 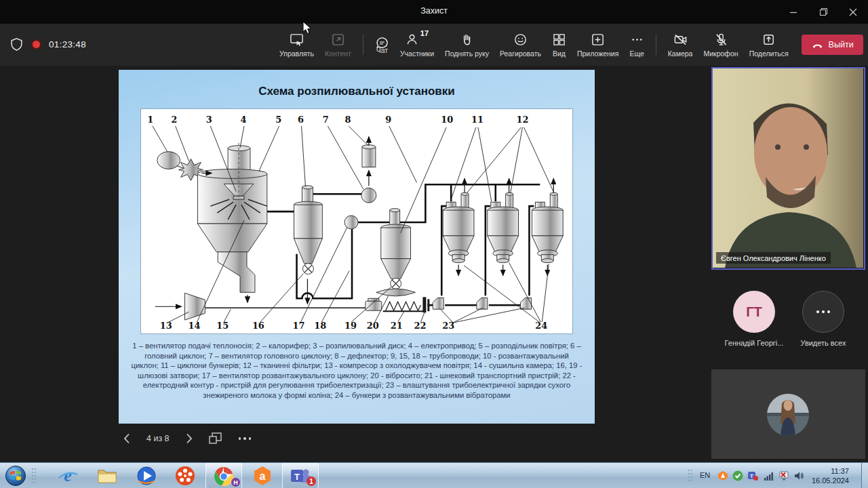 What do you see at coordinates (263, 476) in the screenshot?
I see `svg-text: a` at bounding box center [263, 476].